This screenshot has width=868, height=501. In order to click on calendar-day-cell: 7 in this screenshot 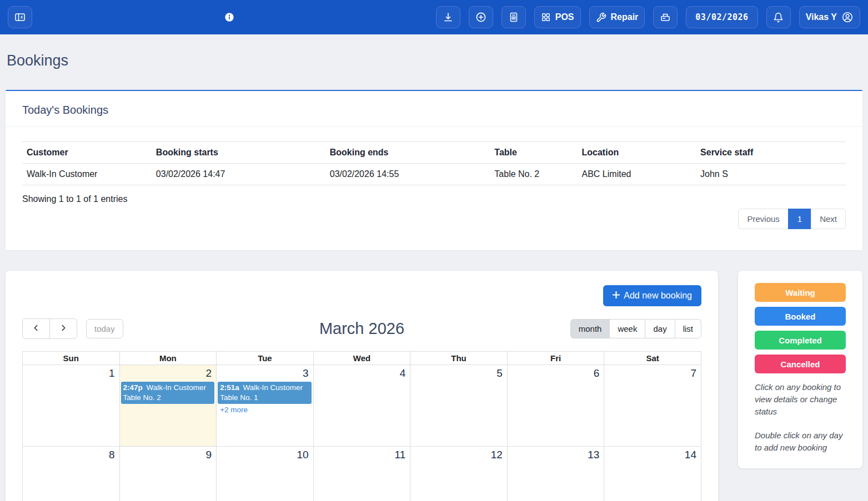, I will do `click(653, 406)`.